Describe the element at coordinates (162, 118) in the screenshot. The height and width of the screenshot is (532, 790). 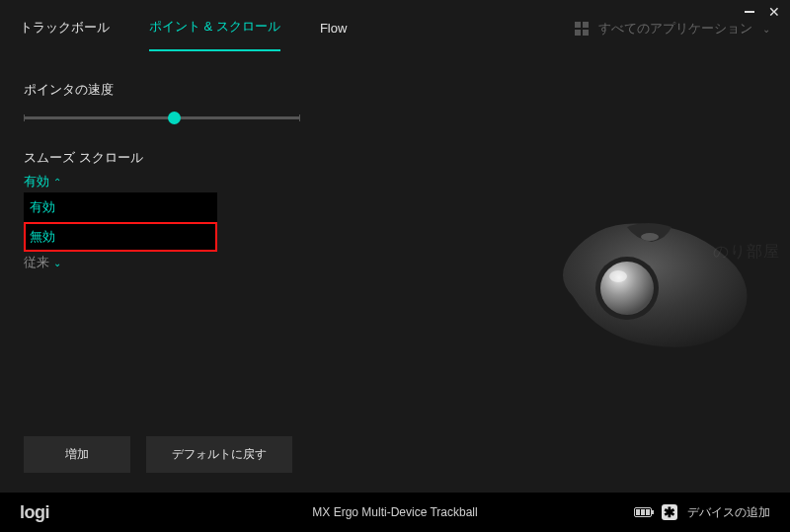
I see `pointer-speed-slider` at that location.